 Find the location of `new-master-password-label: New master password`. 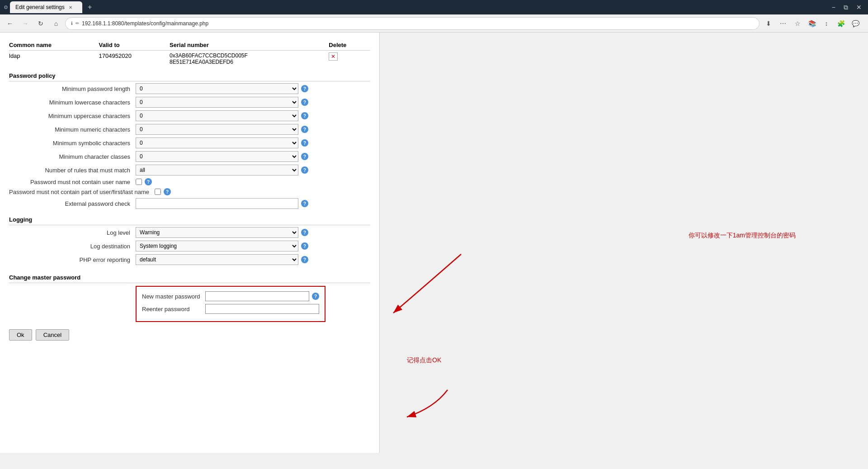

new-master-password-label: New master password is located at coordinates (174, 297).